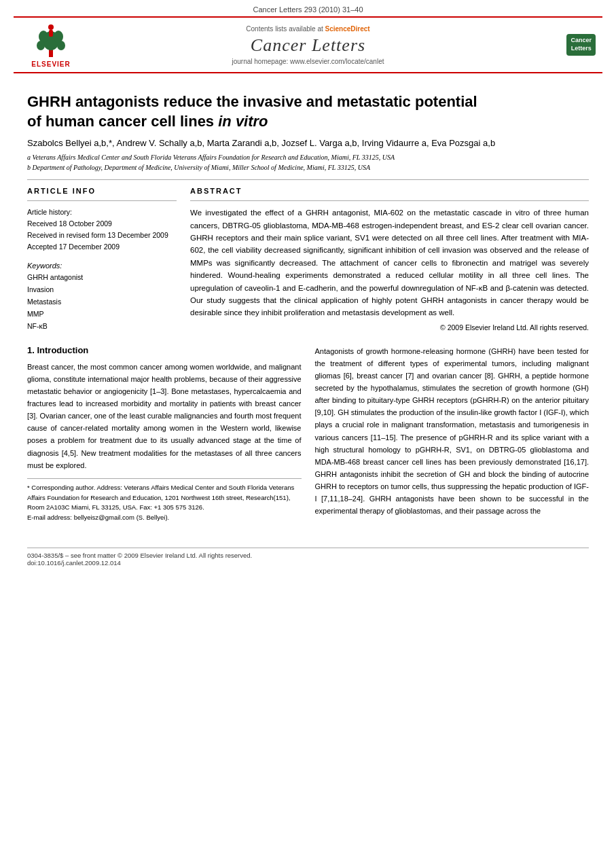 The height and width of the screenshot is (841, 616). I want to click on sciencedirect-prefix: Contents lists available at, so click(284, 29).